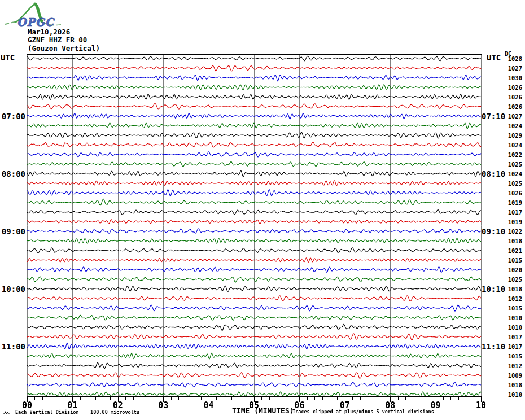 This screenshot has height=420, width=525. I want to click on dc-value: 1028, so click(513, 59).